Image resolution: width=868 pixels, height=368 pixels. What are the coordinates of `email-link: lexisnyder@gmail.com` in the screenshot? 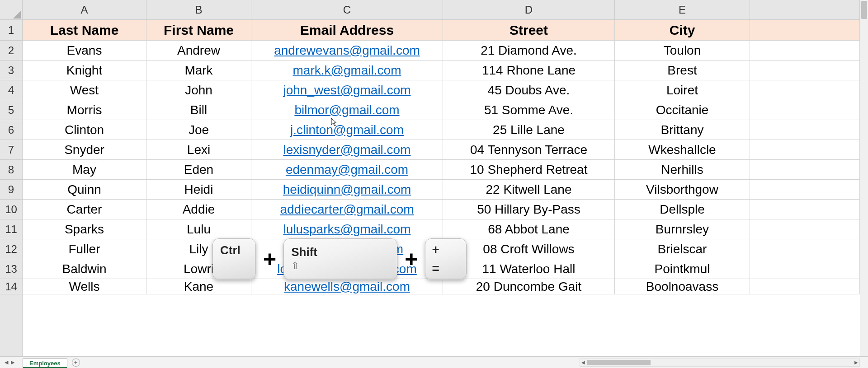 It's located at (347, 150).